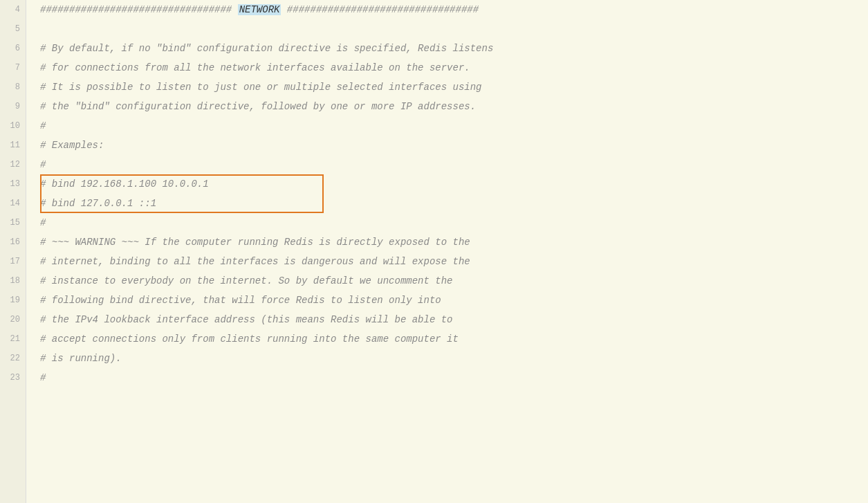  What do you see at coordinates (12, 378) in the screenshot?
I see `line-number: 23` at bounding box center [12, 378].